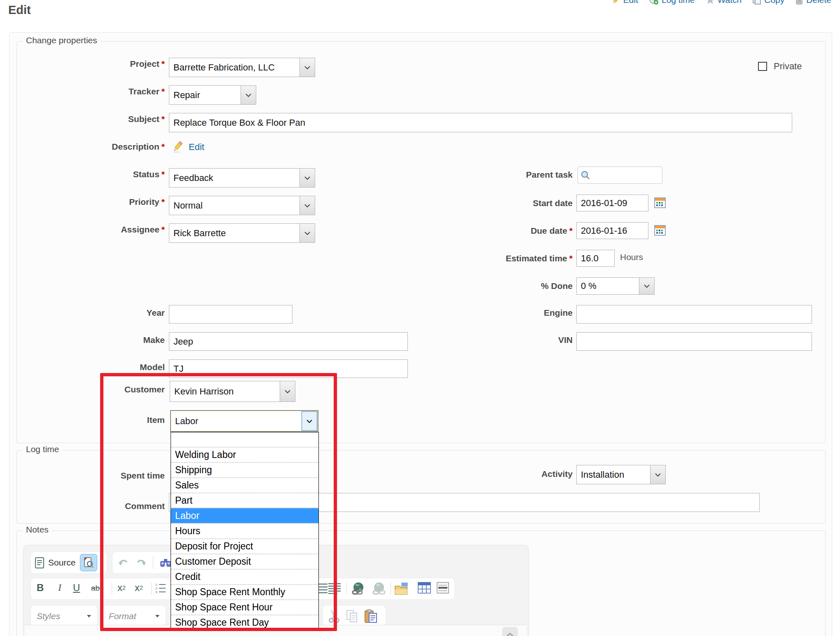 This screenshot has width=840, height=636. What do you see at coordinates (82, 202) in the screenshot?
I see `priority-label: Priority*` at bounding box center [82, 202].